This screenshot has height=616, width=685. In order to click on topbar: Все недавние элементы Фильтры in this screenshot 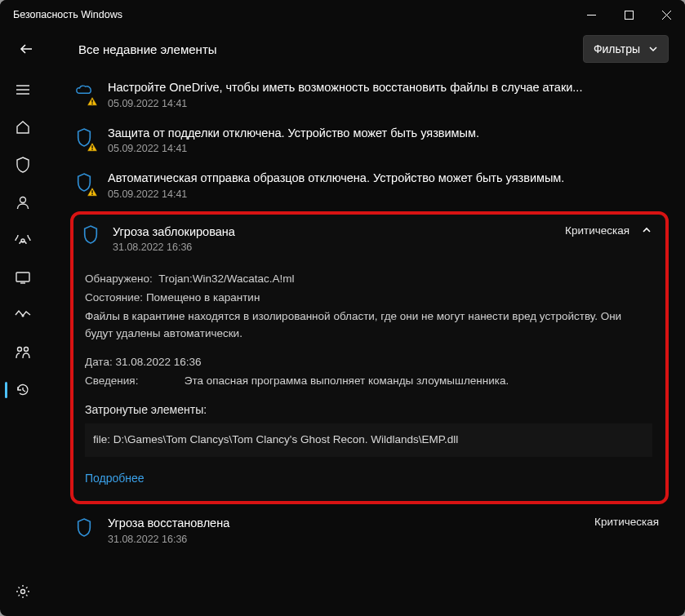, I will do `click(343, 49)`.